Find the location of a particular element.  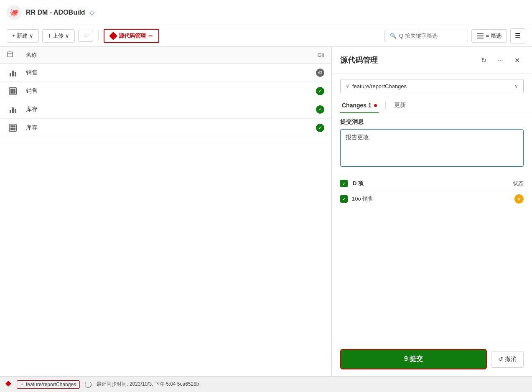

table-row: 销售 ✓ is located at coordinates (165, 91).